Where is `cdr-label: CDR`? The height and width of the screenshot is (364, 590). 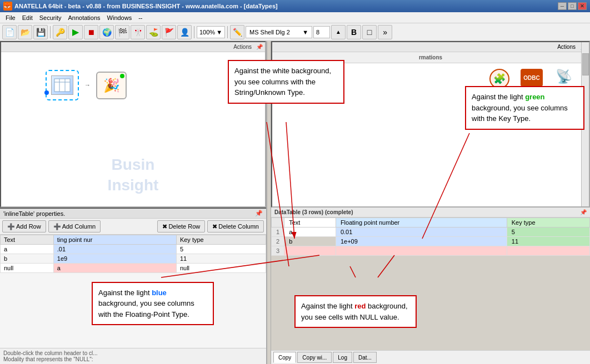
cdr-label: CDR is located at coordinates (532, 90).